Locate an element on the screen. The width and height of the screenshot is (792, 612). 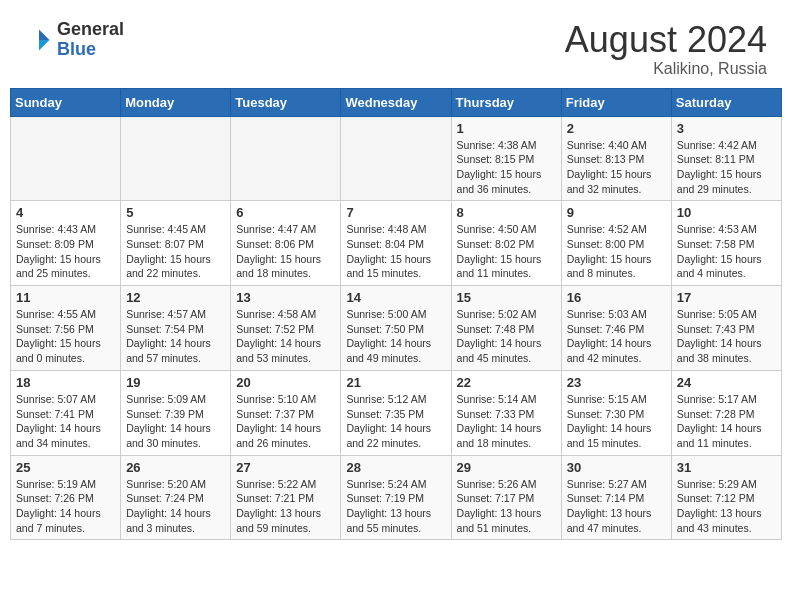
day-info: Sunrise: 5:12 AM Sunset: 7:35 PM Dayligh… is located at coordinates (396, 422).